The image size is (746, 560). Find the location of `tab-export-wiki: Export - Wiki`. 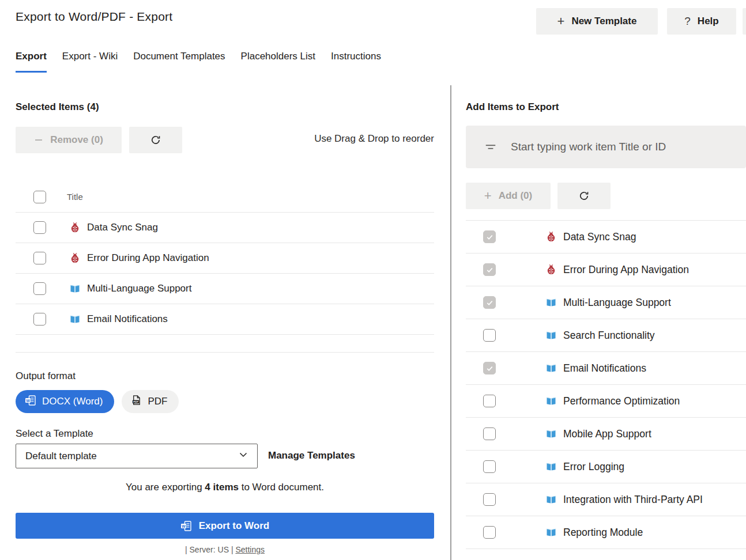

tab-export-wiki: Export - Wiki is located at coordinates (90, 62).